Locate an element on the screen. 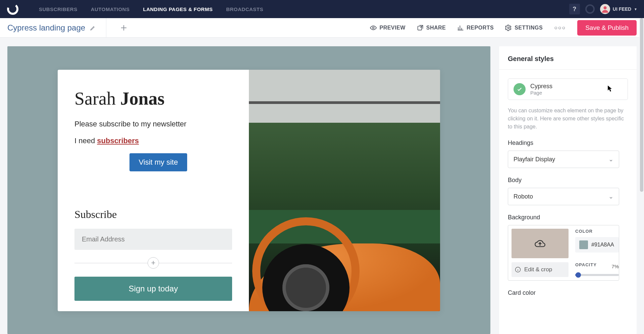  preview-button: PREVIEW is located at coordinates (388, 28).